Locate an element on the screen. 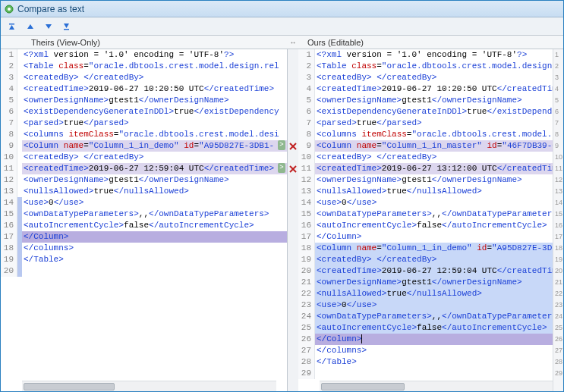 This screenshot has height=392, width=564. code-line: 9<Column name="Column_1_in_demo" id="A95… is located at coordinates (144, 146).